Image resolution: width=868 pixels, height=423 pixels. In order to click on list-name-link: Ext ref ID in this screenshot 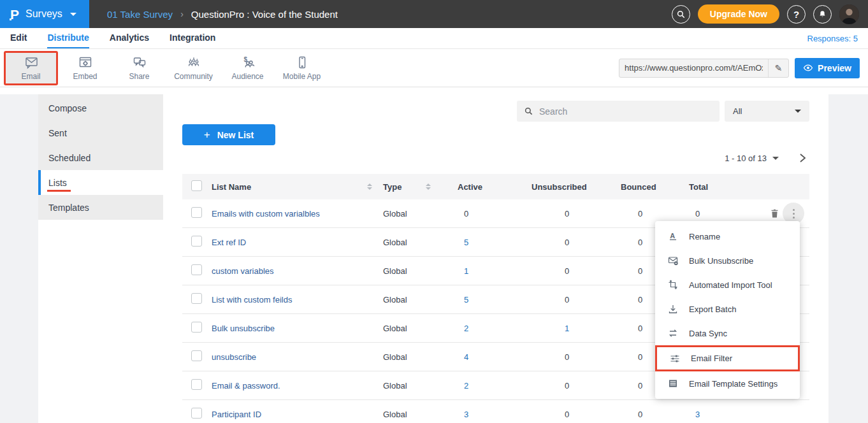, I will do `click(291, 242)`.